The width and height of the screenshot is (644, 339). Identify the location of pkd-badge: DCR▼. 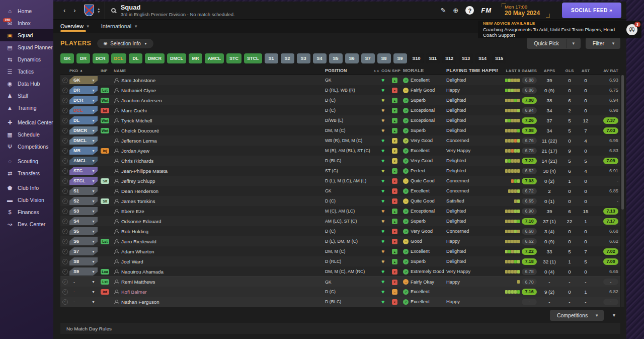
(84, 100).